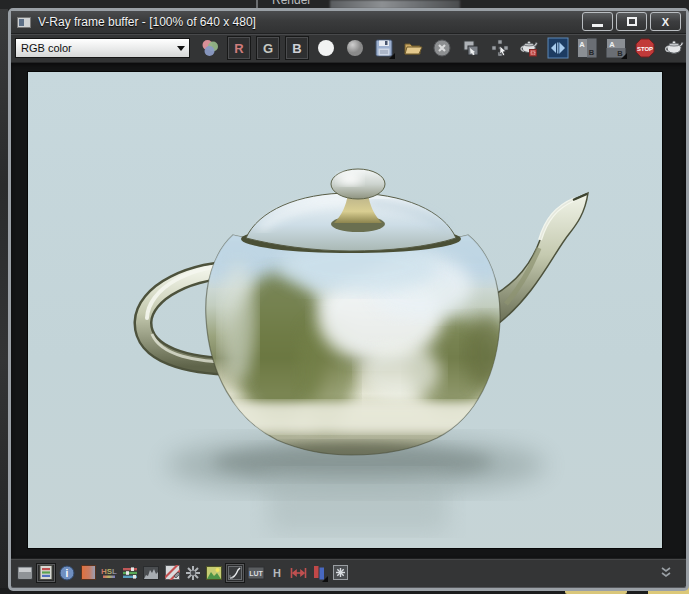 This screenshot has height=594, width=689. Describe the element at coordinates (326, 48) in the screenshot. I see `white-circle-icon` at that location.